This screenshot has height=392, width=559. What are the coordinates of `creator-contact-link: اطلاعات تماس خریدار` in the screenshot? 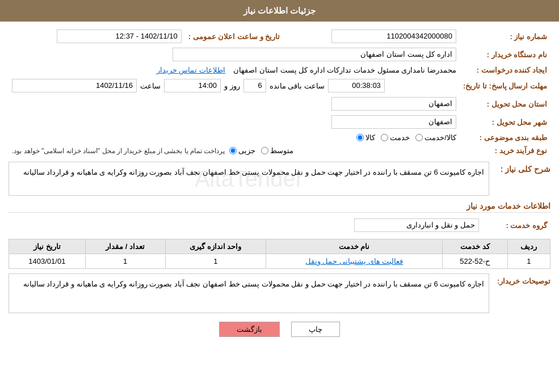 It's located at (191, 70).